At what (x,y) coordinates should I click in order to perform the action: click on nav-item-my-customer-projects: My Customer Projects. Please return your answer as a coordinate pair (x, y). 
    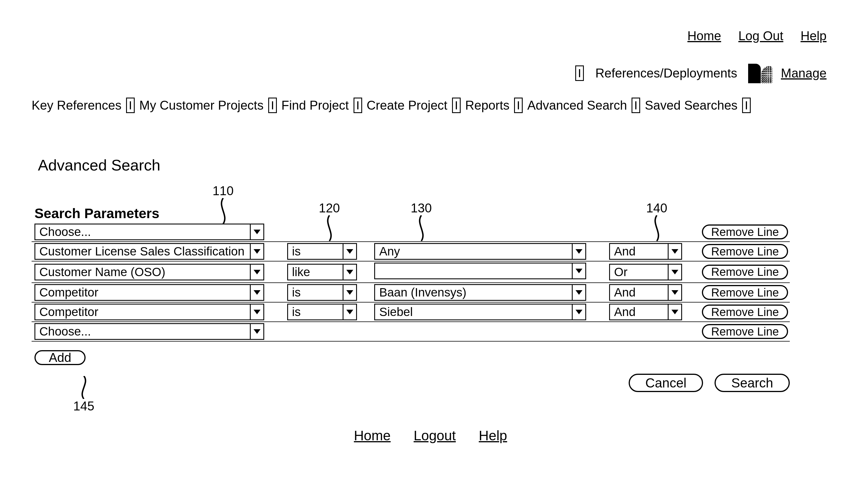
    Looking at the image, I should click on (202, 105).